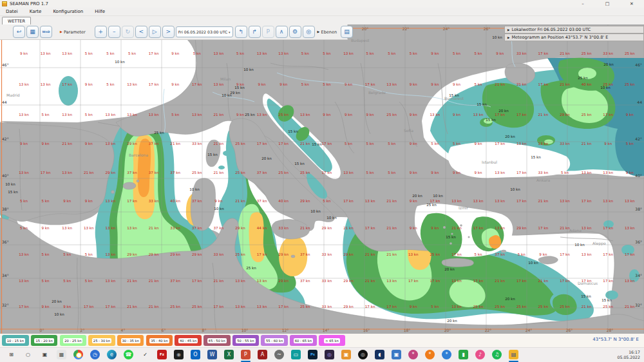 This screenshot has height=362, width=644. I want to click on purple-app-icon: ◎, so click(330, 354).